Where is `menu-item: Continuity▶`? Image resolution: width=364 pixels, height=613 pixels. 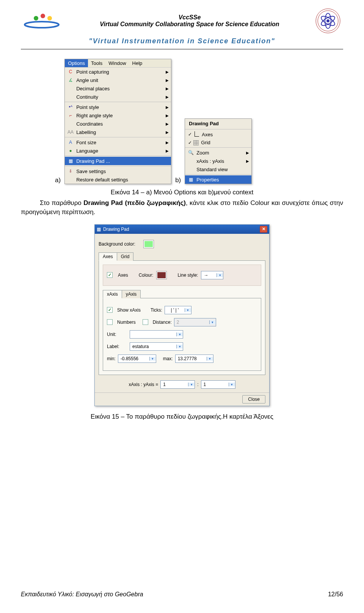
menu-item: Continuity▶ is located at coordinates (118, 97).